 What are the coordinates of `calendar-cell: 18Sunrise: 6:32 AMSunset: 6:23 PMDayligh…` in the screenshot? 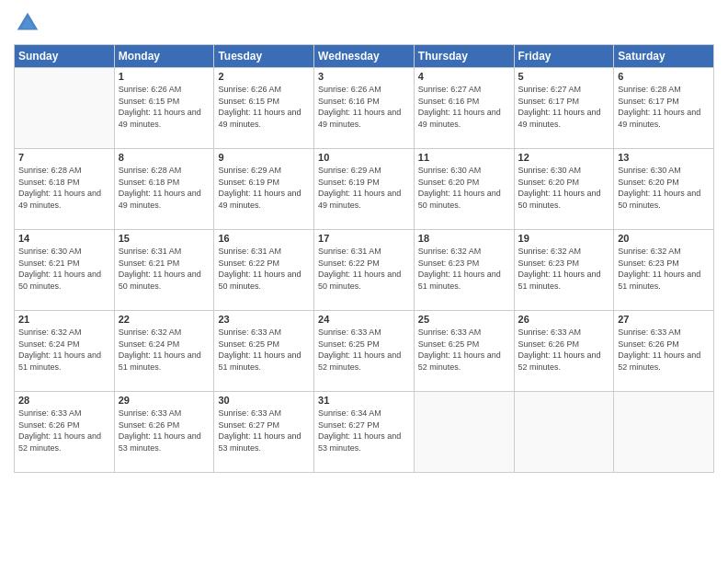 It's located at (463, 270).